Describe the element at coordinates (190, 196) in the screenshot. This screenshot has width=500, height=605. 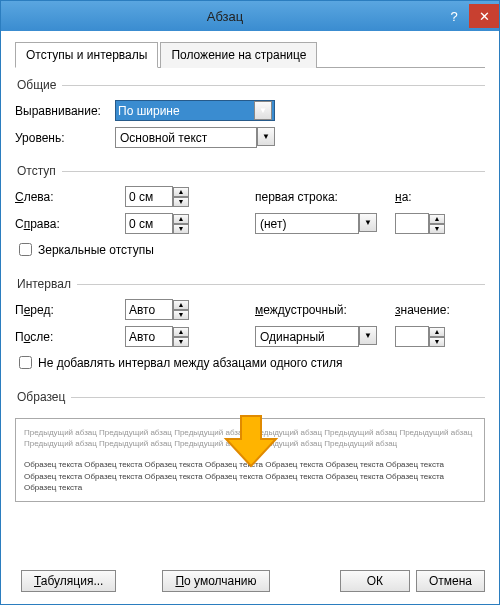
I see `indent-left-spinner: ▲▼` at that location.